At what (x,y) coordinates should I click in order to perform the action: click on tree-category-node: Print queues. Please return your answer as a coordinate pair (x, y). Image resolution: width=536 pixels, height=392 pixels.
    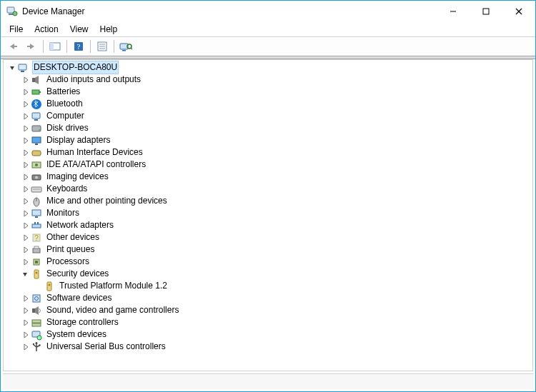
    Looking at the image, I should click on (268, 250).